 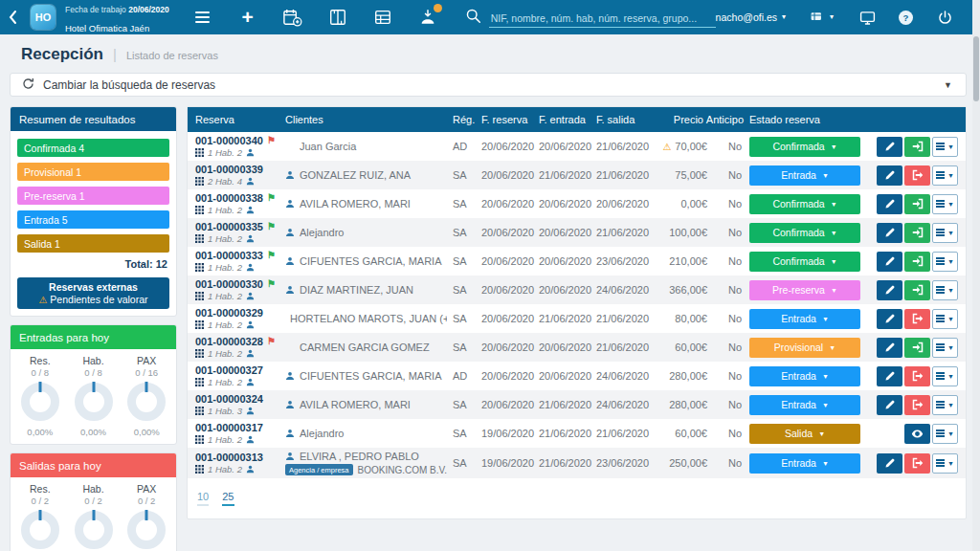 What do you see at coordinates (905, 17) in the screenshot?
I see `help-icon: ?` at bounding box center [905, 17].